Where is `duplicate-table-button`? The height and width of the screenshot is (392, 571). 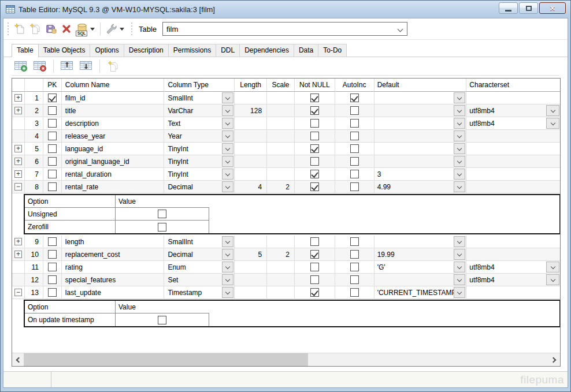 duplicate-table-button is located at coordinates (35, 29).